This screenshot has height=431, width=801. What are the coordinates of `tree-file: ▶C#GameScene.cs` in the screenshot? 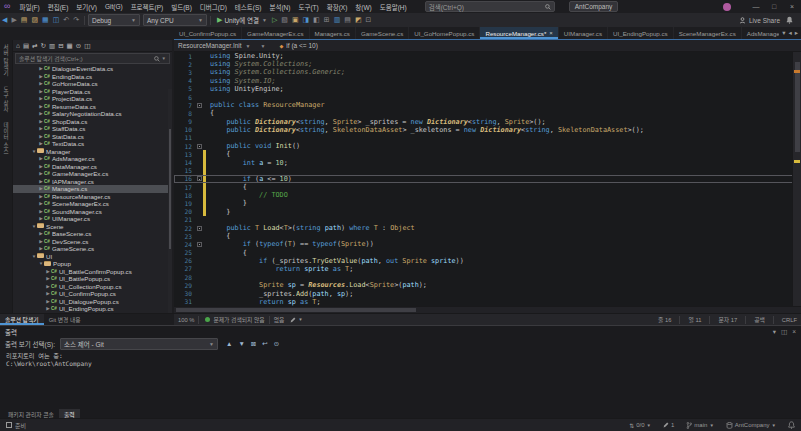 It's located at (92, 249).